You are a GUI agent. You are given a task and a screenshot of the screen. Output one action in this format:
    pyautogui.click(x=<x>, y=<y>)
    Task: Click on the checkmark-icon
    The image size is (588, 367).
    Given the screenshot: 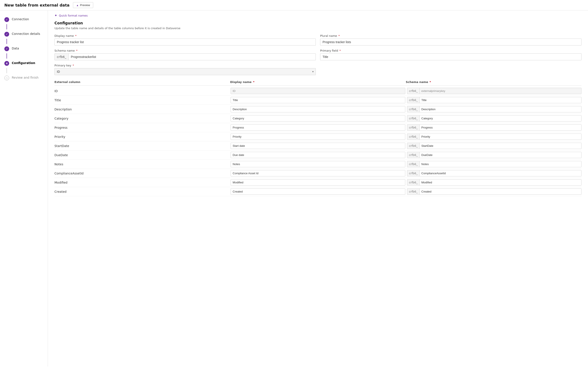 What is the action you would take?
    pyautogui.click(x=7, y=19)
    